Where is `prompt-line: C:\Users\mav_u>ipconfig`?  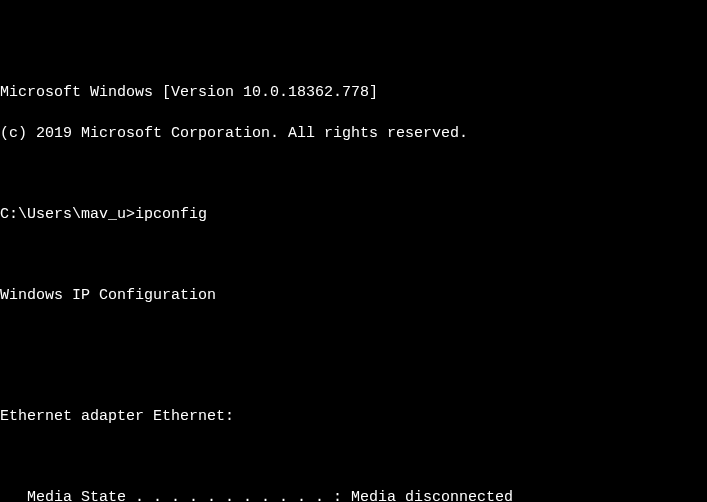
prompt-line: C:\Users\mav_u>ipconfig is located at coordinates (354, 215).